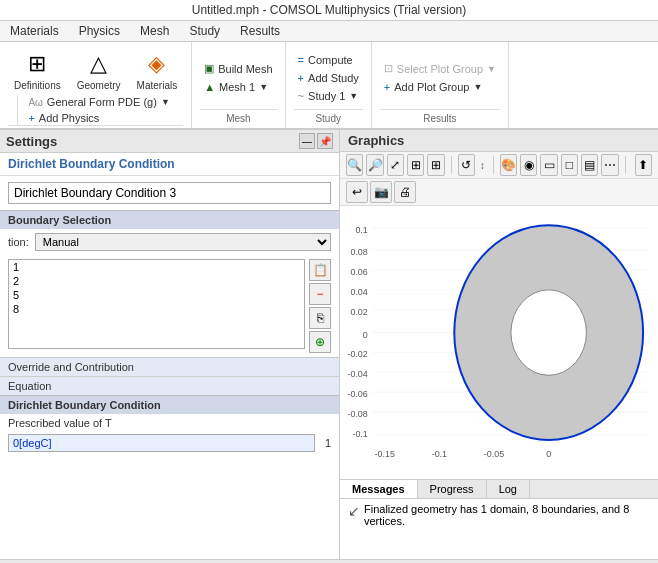  I want to click on angle-display: ↕, so click(482, 166).